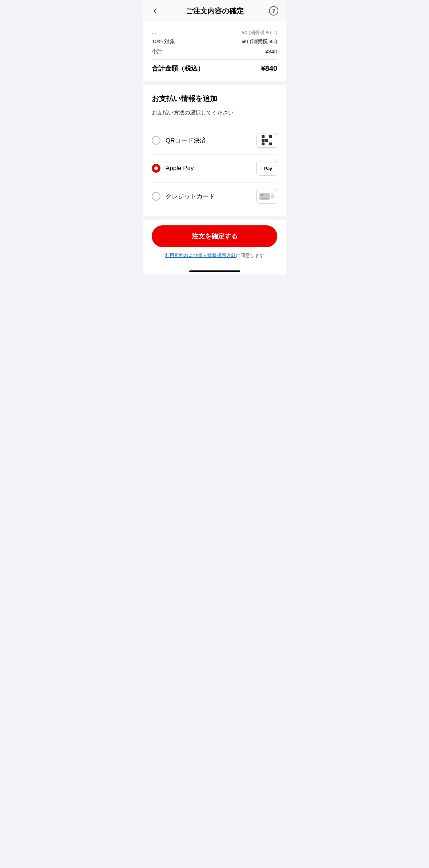 Image resolution: width=429 pixels, height=868 pixels. I want to click on payment-option-apple-pay-left: Apple Pay, so click(173, 168).